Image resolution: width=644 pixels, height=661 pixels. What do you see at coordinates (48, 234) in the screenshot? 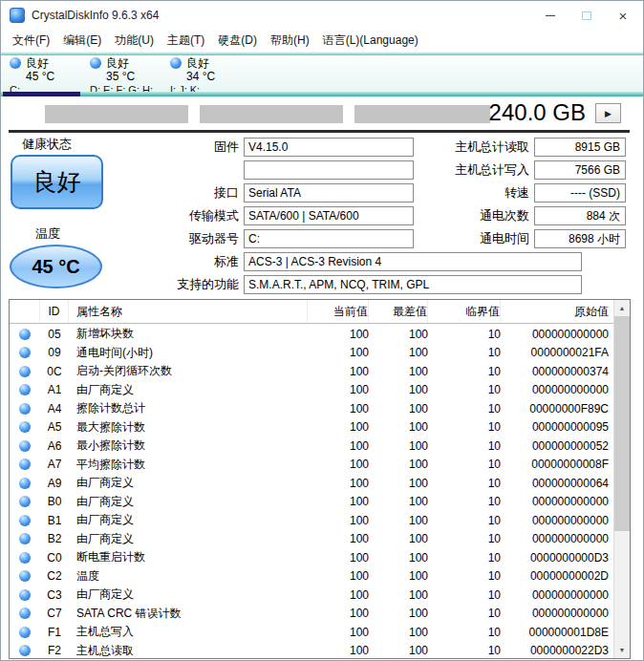
I see `temperature-label: 温度` at bounding box center [48, 234].